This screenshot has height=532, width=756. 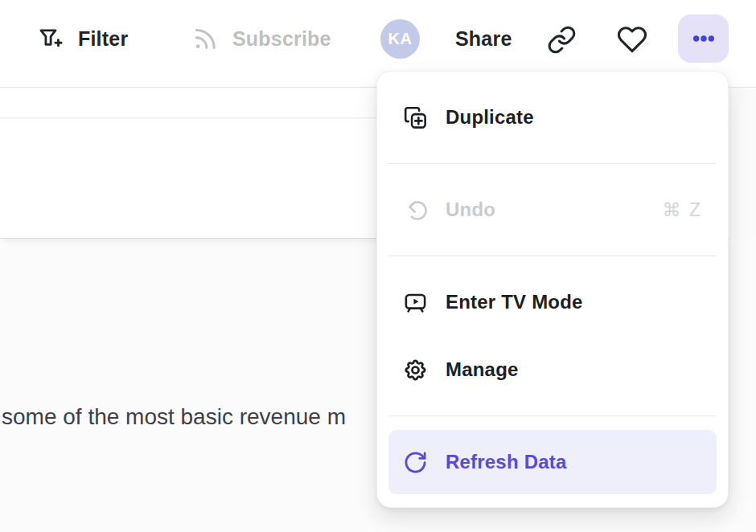 What do you see at coordinates (470, 210) in the screenshot?
I see `menu-item-label: Undo` at bounding box center [470, 210].